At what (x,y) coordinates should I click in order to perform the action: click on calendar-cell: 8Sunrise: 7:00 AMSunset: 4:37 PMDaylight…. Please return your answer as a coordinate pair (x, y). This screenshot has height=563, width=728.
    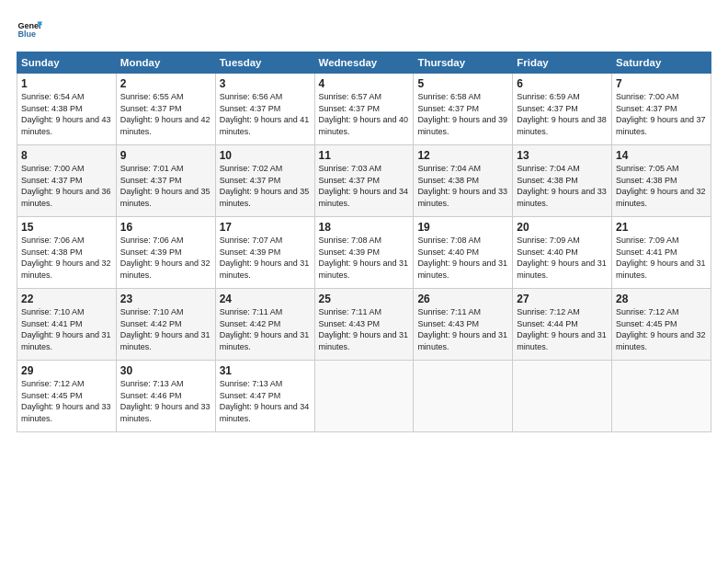
    Looking at the image, I should click on (67, 181).